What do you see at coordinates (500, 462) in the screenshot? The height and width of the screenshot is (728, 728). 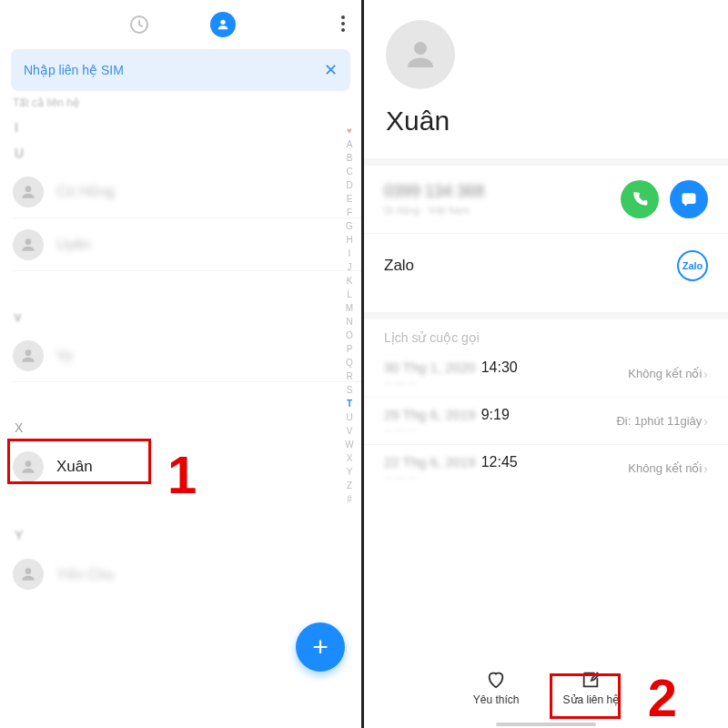 I see `call-time: 12:45` at bounding box center [500, 462].